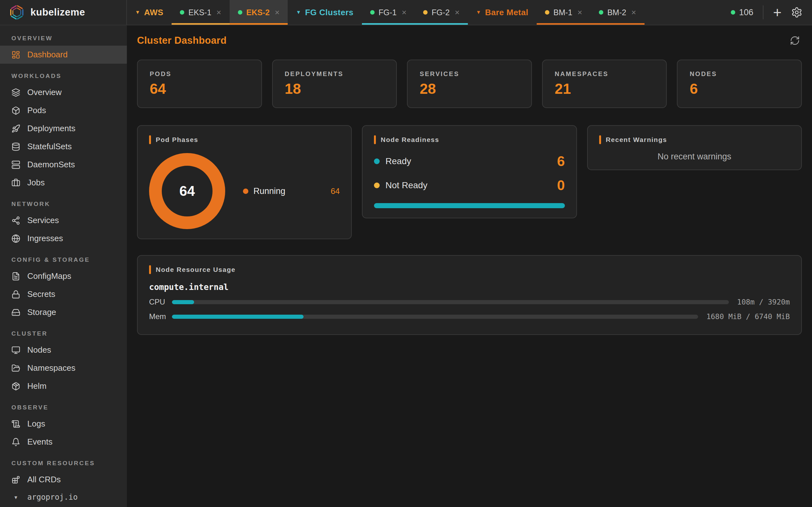  What do you see at coordinates (469, 206) in the screenshot?
I see `readiness-bar-track` at bounding box center [469, 206].